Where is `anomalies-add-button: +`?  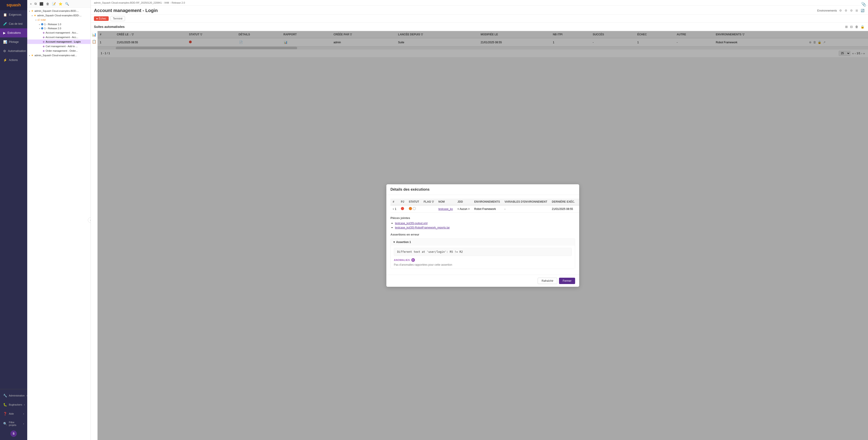 anomalies-add-button: + is located at coordinates (413, 260).